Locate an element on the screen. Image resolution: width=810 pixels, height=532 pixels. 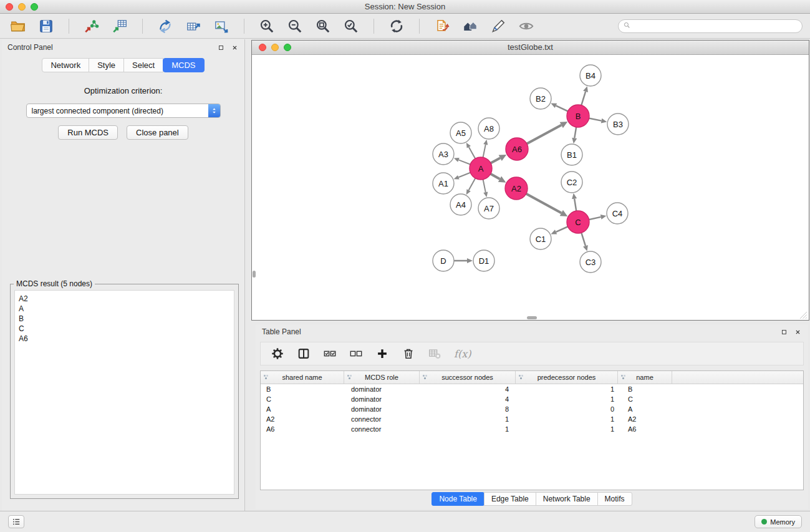
tab-mcds: MCDS is located at coordinates (183, 65).